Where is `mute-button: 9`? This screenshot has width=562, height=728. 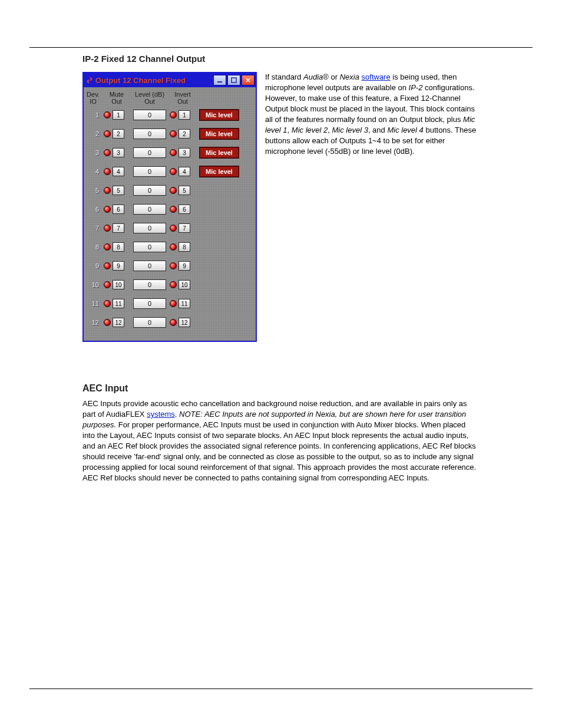 mute-button: 9 is located at coordinates (118, 266).